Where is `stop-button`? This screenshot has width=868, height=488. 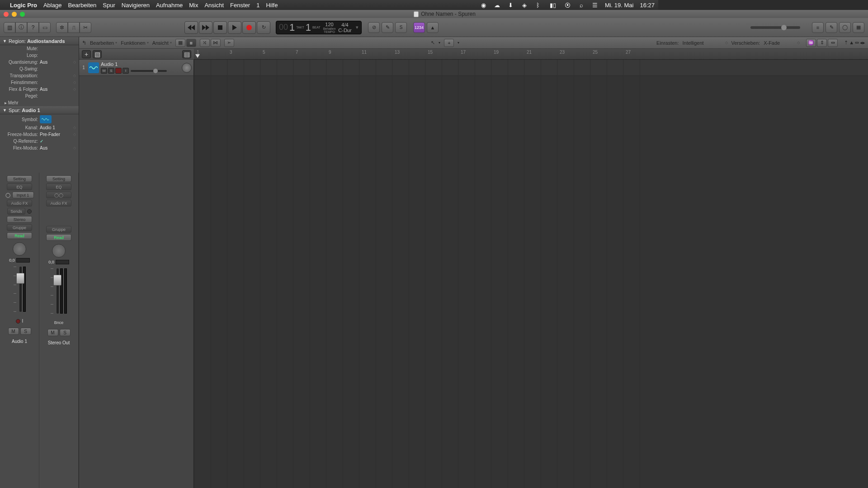
stop-button is located at coordinates (220, 28).